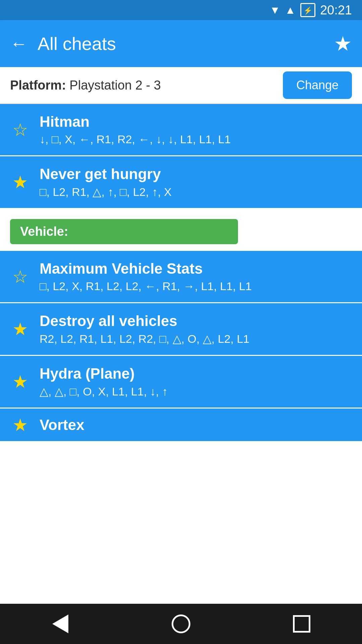 Image resolution: width=362 pixels, height=644 pixels. I want to click on star-icon-vortex: ★, so click(20, 425).